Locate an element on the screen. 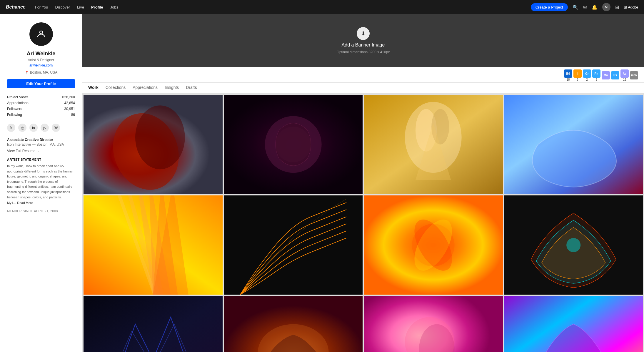 The image size is (644, 352). profile-tabs: Work Collections Appreciations Insights … is located at coordinates (363, 88).